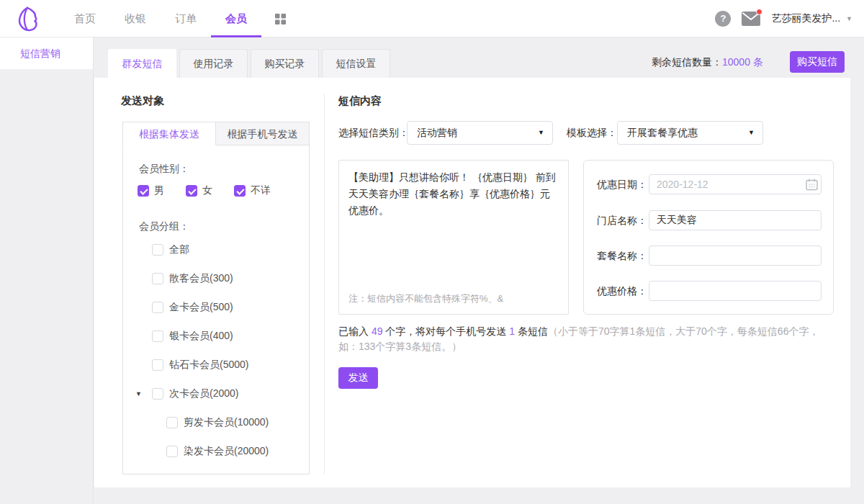 The image size is (864, 504). What do you see at coordinates (85, 19) in the screenshot?
I see `nav-item-home: 首页` at bounding box center [85, 19].